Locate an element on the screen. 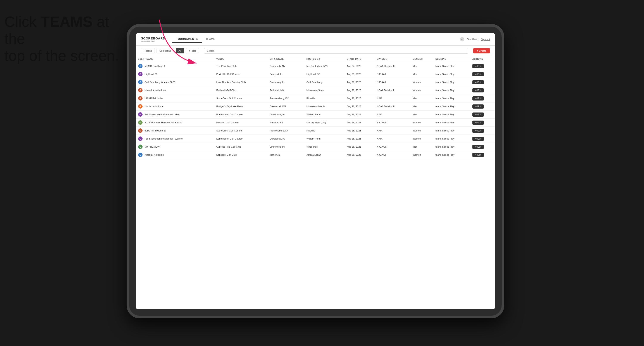 The width and height of the screenshot is (644, 346). col-actions: ACTIONS is located at coordinates (482, 59).